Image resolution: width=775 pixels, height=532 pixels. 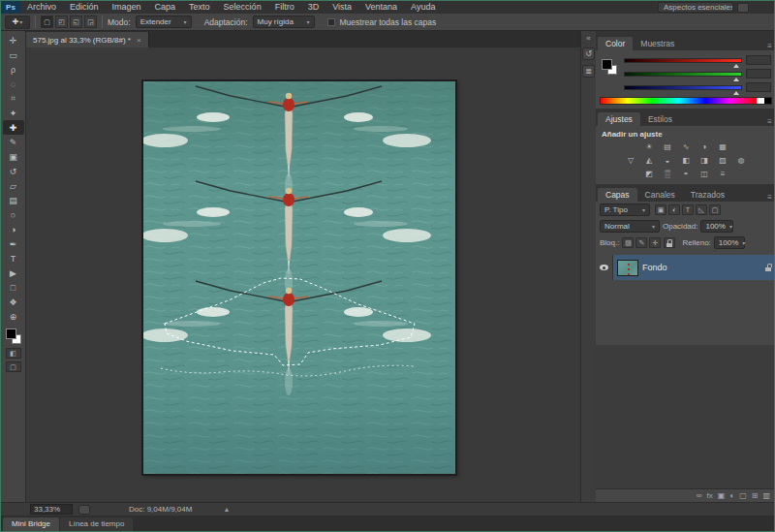 I want to click on type-tool: T, so click(x=14, y=258).